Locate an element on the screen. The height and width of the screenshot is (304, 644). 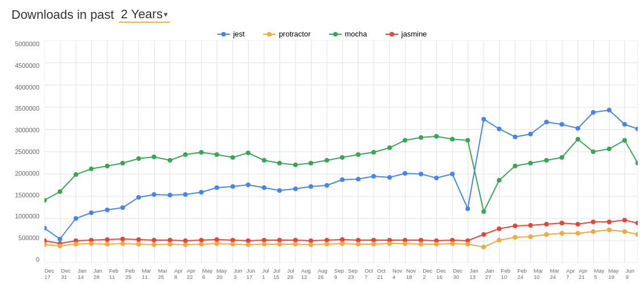
legend-item-jasmine: jasmine is located at coordinates (406, 34).